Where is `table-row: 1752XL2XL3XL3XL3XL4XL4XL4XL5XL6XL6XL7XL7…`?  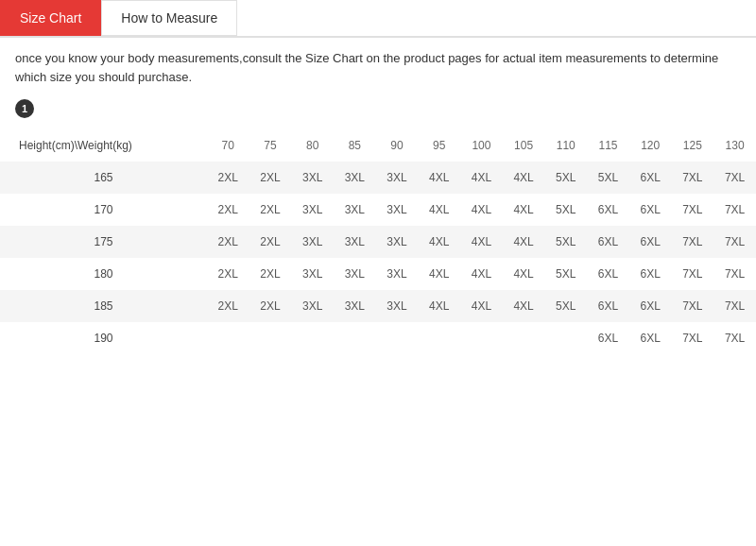
table-row: 1752XL2XL3XL3XL3XL4XL4XL4XL5XL6XL6XL7XL7… is located at coordinates (378, 242).